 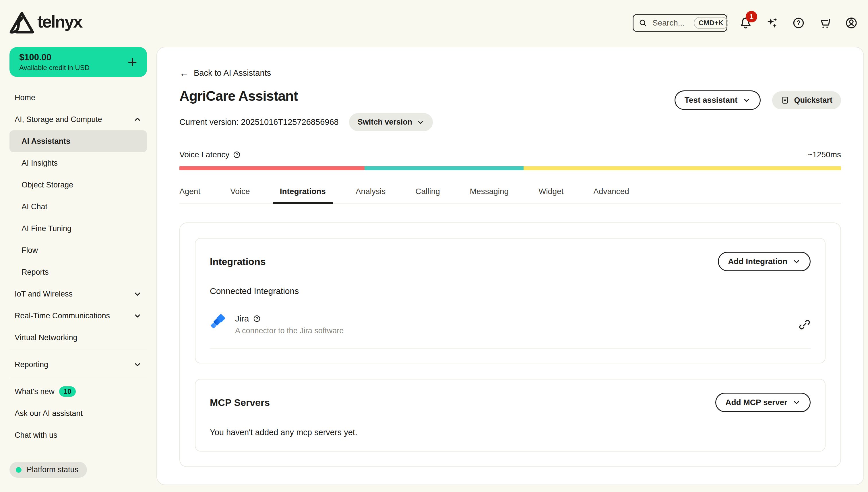 I want to click on top-bar: telnyx CMD+K 1, so click(x=434, y=23).